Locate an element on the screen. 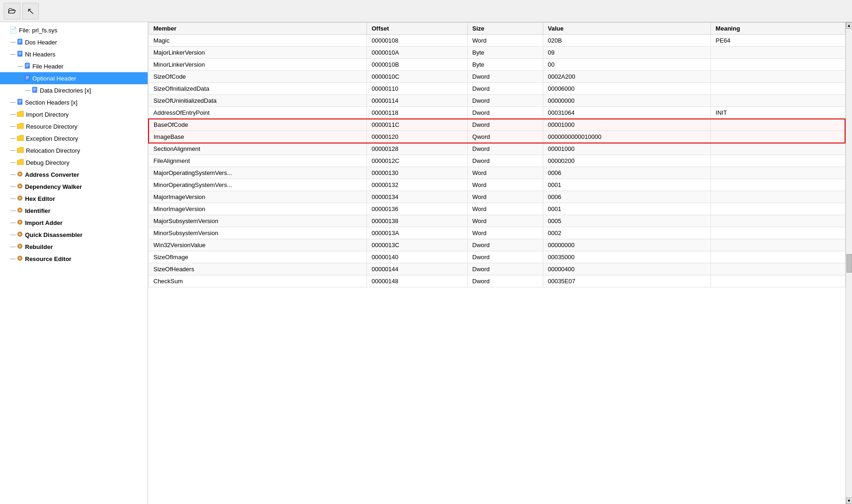 The height and width of the screenshot is (504, 852). table-row: Win32VersionValue0000013CDword00000000 is located at coordinates (497, 245).